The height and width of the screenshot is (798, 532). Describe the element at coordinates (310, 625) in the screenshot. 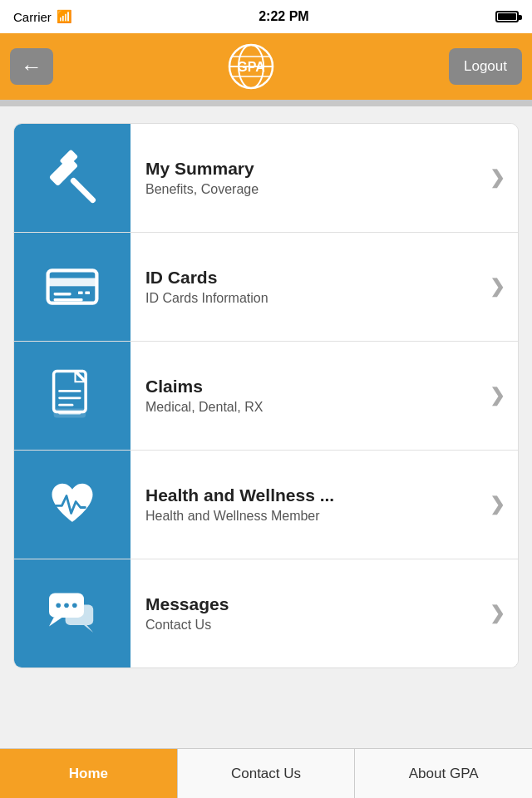

I see `messages-subtitle: Contact Us` at that location.